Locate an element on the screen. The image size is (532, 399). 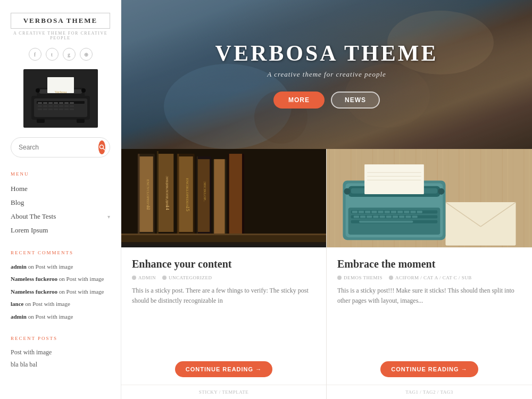
card-author-2: DEMOS THEMIS is located at coordinates (360, 278).